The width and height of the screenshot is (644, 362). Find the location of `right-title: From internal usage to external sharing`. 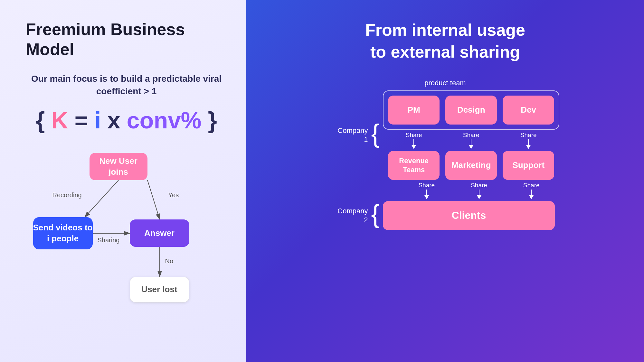

right-title: From internal usage to external sharing is located at coordinates (445, 41).